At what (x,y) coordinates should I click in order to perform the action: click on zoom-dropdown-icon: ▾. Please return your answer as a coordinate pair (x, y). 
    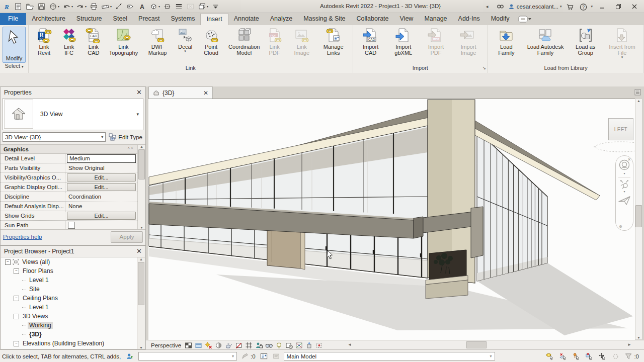
    Looking at the image, I should click on (624, 191).